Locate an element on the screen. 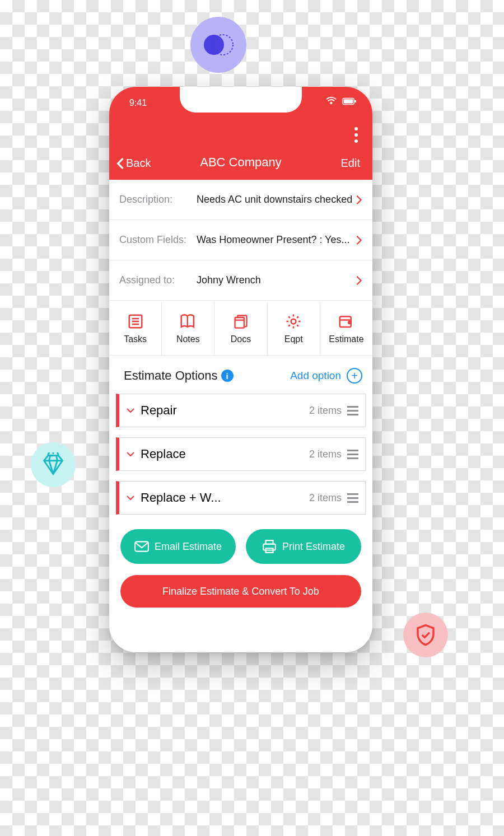  custom-fields-label: Custom Fields: is located at coordinates (158, 240).